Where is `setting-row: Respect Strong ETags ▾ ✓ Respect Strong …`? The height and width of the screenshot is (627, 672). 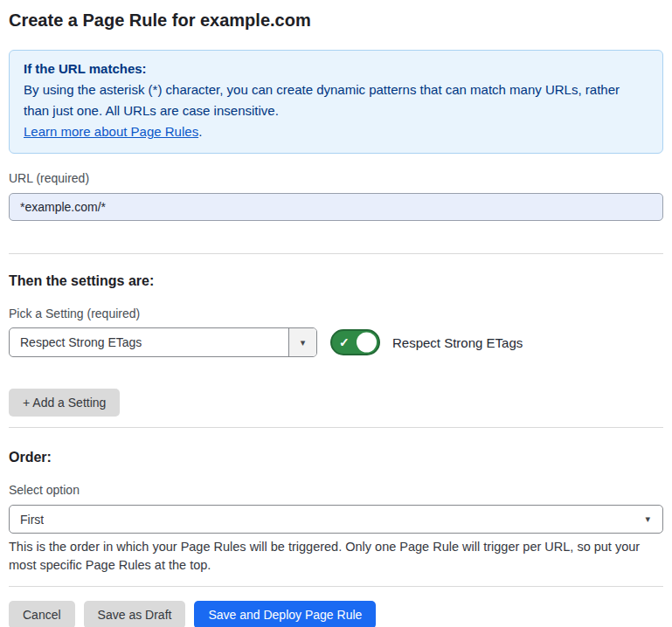 setting-row: Respect Strong ETags ▾ ✓ Respect Strong … is located at coordinates (336, 342).